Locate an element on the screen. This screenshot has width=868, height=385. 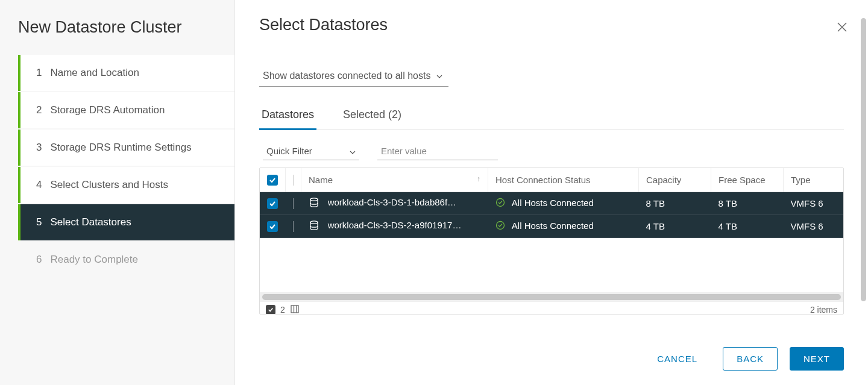
step-label: Select Clusters and Hosts is located at coordinates (109, 185).